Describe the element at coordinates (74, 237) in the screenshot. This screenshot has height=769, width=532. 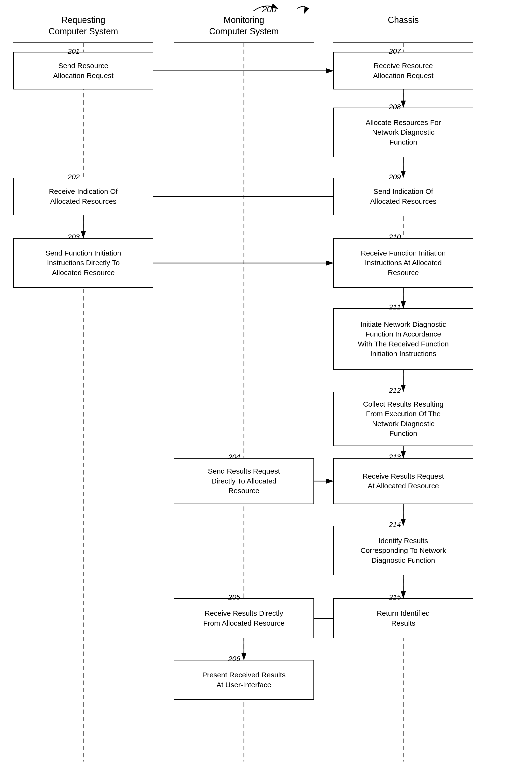
I see `ref-203: 203` at that location.